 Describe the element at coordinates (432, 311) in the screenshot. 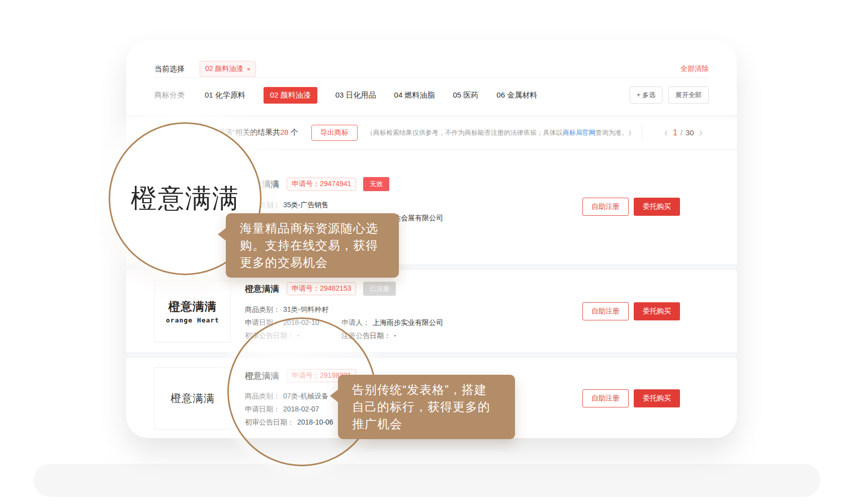

I see `result-row-2: 橙意满满 orange Heart 橙意满满 申请号：29482153 已注册 …` at that location.